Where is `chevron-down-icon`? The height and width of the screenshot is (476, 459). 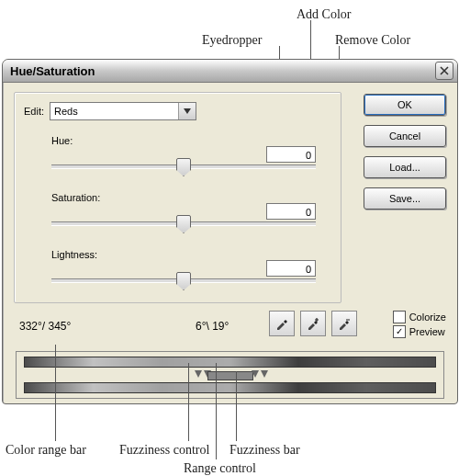 chevron-down-icon is located at coordinates (187, 111).